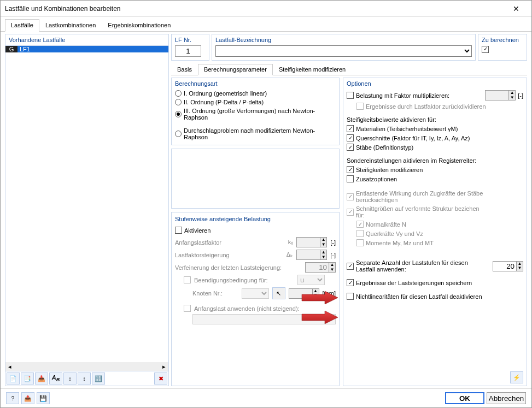  What do you see at coordinates (413, 138) in the screenshot?
I see `sections-label: Querschnitte (Faktor für IT, Iy, Iz, A, …` at bounding box center [413, 138].